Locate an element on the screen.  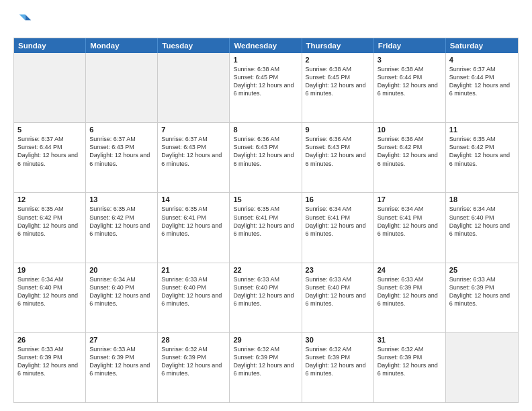
day-cell-22: 22Sunrise: 6:33 AMSunset: 6:40 PMDayligh… is located at coordinates (266, 298).